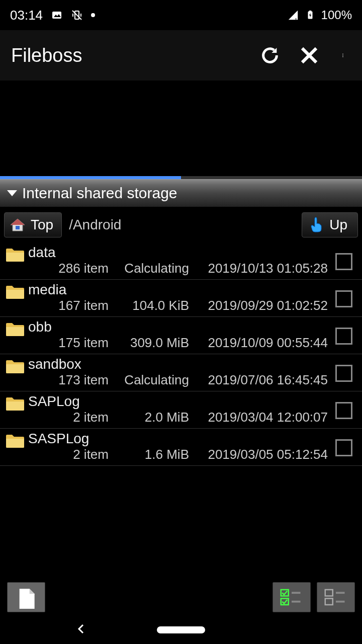 The image size is (362, 644). Describe the element at coordinates (179, 327) in the screenshot. I see `file-name: obb` at that location.